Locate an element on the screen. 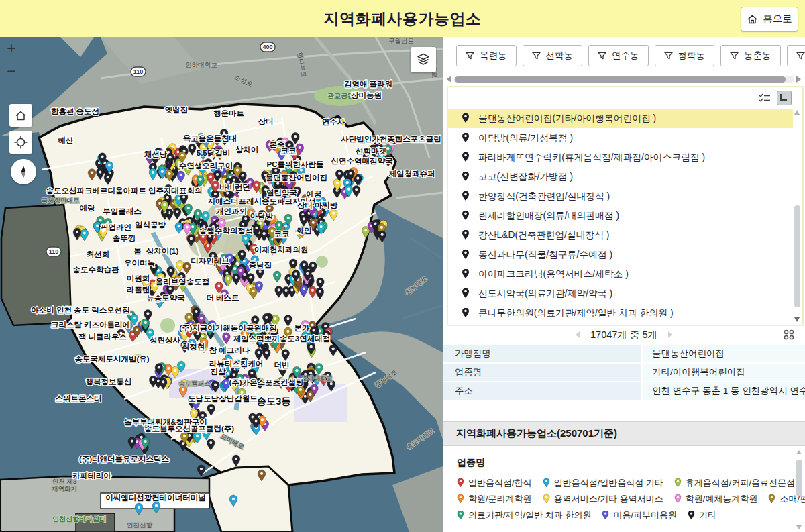 This screenshot has width=805, height=532. detail-row: 주소인천 연수구 동춘 1 동 인천광역시 연수구 청능대로 38 is located at coordinates (624, 391).